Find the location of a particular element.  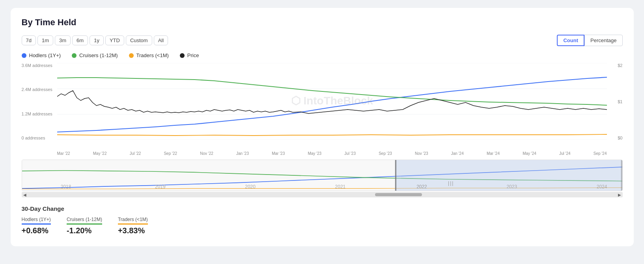

y-label-top: 3.6M addresses is located at coordinates (38, 65).